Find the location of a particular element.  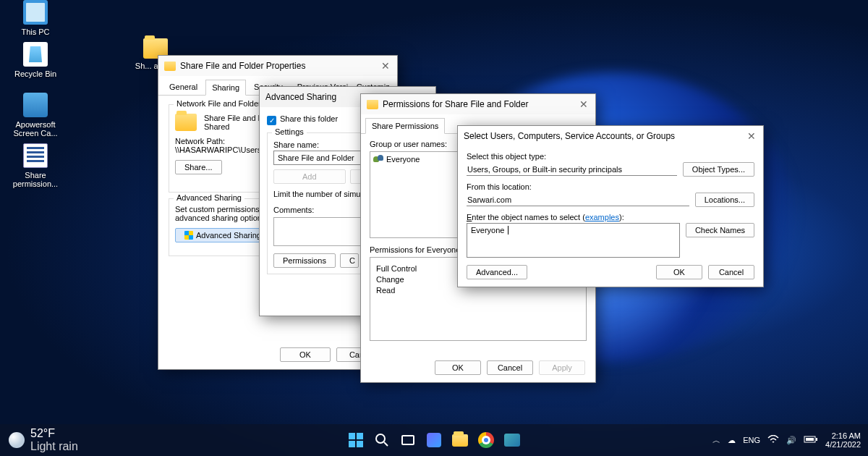

desktop-icon-share-doc: Share permission... is located at coordinates (35, 166).